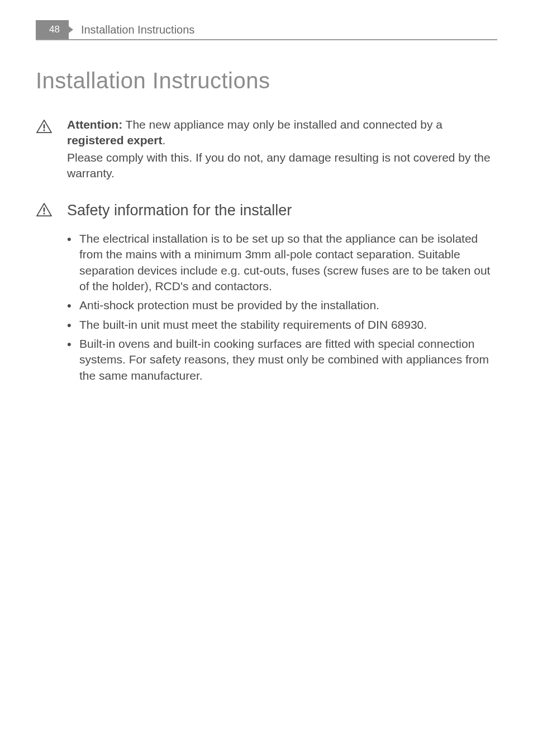 This screenshot has height=756, width=533. I want to click on page-number-text: 48, so click(55, 30).